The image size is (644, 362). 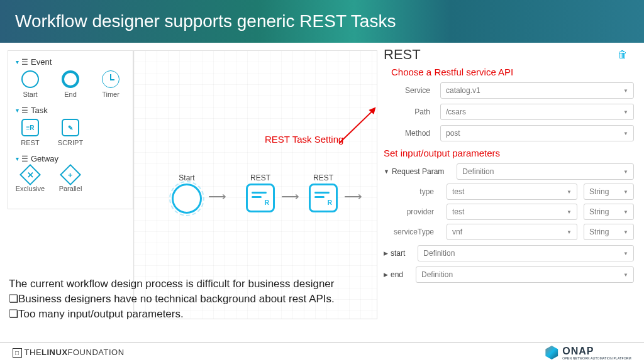 I want to click on canvas-rest-node-1: REST R, so click(x=260, y=193).